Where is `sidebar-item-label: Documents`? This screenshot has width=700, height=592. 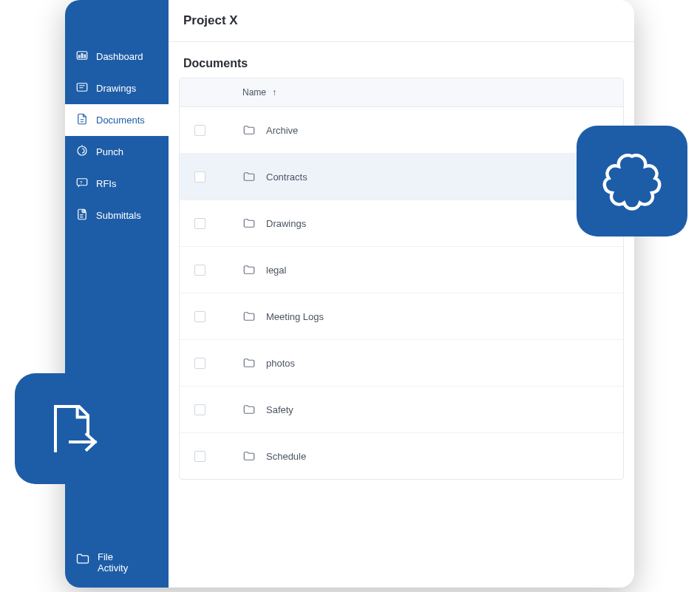 sidebar-item-label: Documents is located at coordinates (120, 120).